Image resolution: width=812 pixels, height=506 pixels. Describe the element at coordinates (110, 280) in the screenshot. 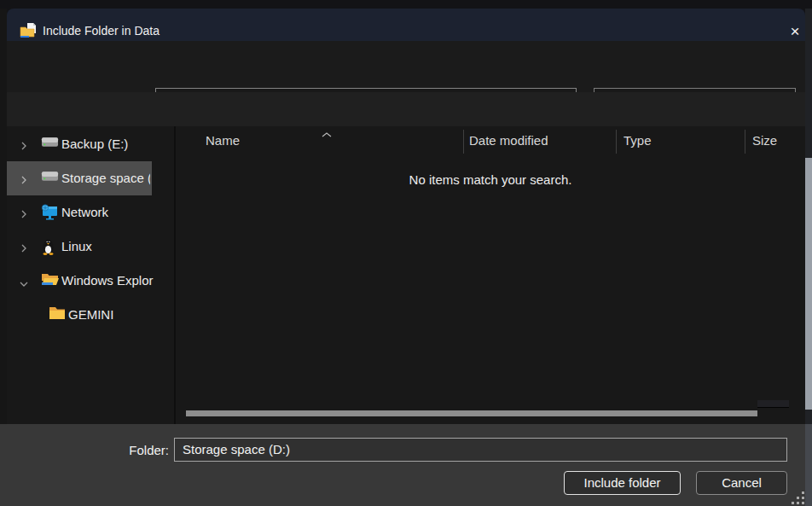

I see `tree-item-label: Windows Explor` at that location.